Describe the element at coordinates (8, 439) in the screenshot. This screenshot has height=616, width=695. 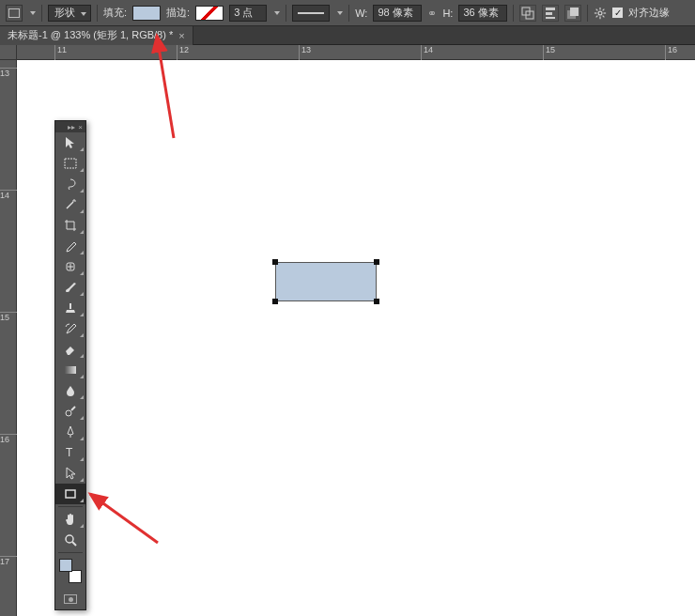
I see `ruler-v-tick: 16` at that location.